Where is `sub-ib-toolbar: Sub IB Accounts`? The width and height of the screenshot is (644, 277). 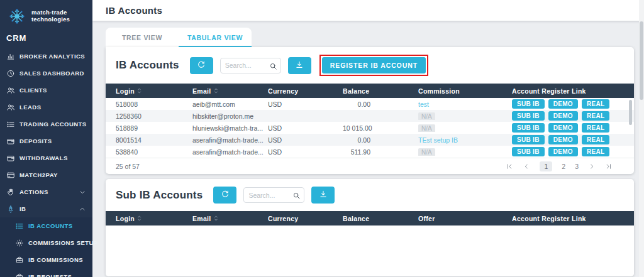 sub-ib-toolbar: Sub IB Accounts is located at coordinates (370, 195).